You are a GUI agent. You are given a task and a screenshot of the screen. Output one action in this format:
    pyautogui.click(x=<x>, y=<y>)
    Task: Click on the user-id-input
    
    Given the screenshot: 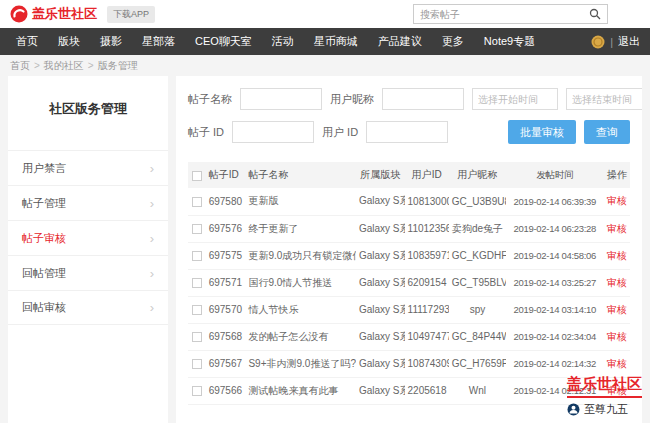 What is the action you would take?
    pyautogui.click(x=407, y=132)
    